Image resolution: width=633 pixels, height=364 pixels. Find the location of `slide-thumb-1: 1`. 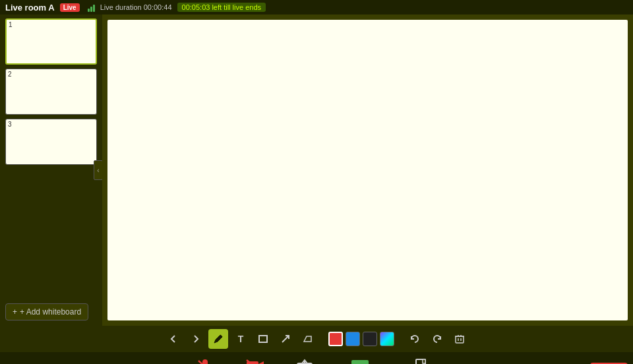

slide-thumb-1: 1 is located at coordinates (51, 42).